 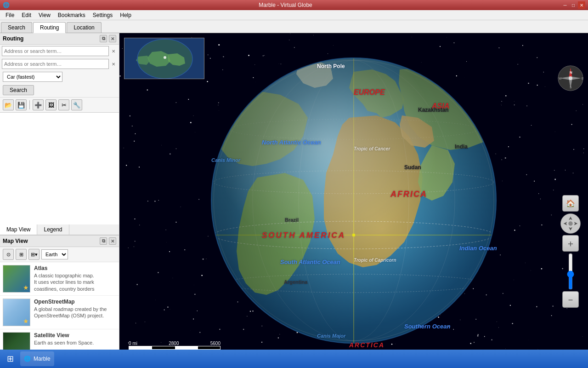 What do you see at coordinates (571, 271) in the screenshot?
I see `zoom-slider` at bounding box center [571, 271].